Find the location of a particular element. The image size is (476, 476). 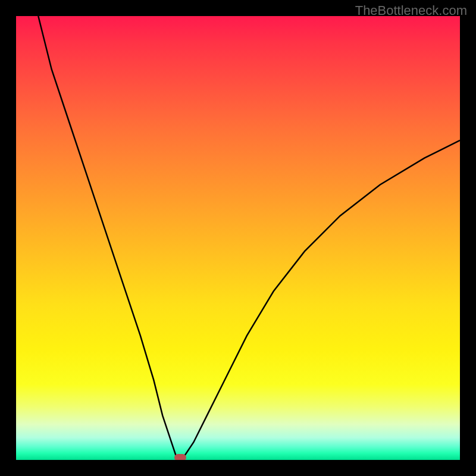

watermark-text: TheBottleneck.com is located at coordinates (411, 11).